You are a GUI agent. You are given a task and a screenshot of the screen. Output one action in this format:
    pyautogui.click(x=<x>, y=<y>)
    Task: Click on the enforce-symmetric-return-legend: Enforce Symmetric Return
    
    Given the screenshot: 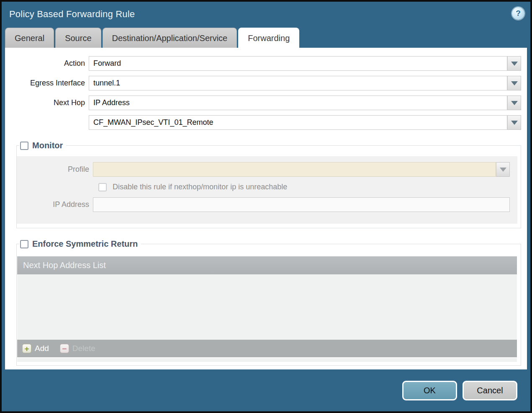 What is the action you would take?
    pyautogui.click(x=80, y=244)
    